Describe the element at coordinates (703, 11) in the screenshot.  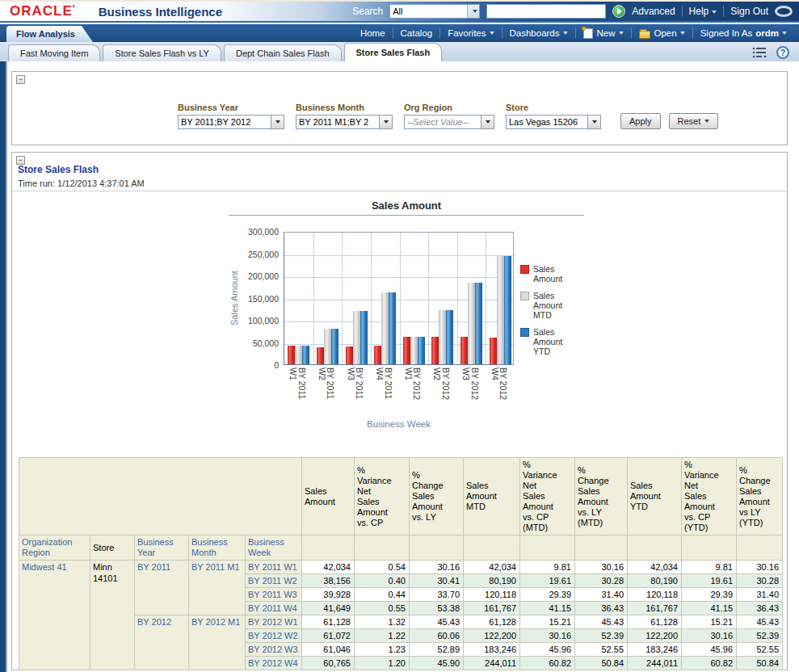
I see `help-menu: Help` at that location.